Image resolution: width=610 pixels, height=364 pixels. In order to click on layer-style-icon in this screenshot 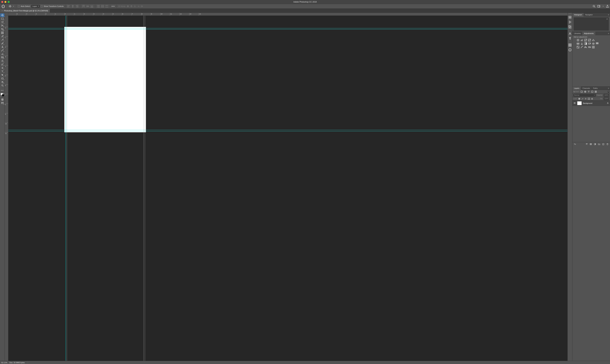, I will do `click(587, 144)`.